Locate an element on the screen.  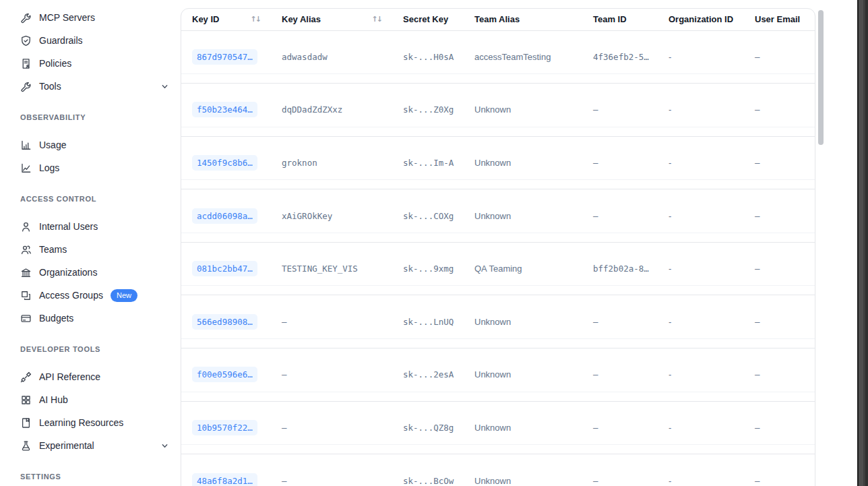
sidebar-item-mcp-servers: MCP Servers is located at coordinates (90, 18).